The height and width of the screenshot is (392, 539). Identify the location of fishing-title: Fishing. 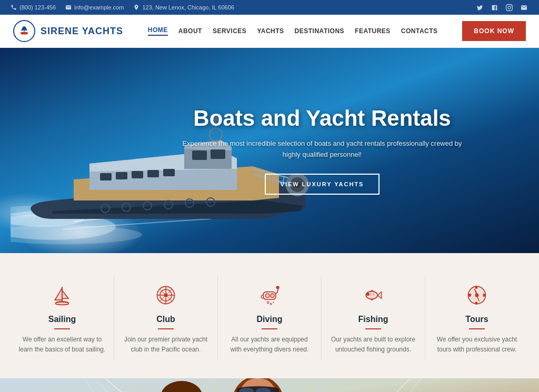
(373, 319).